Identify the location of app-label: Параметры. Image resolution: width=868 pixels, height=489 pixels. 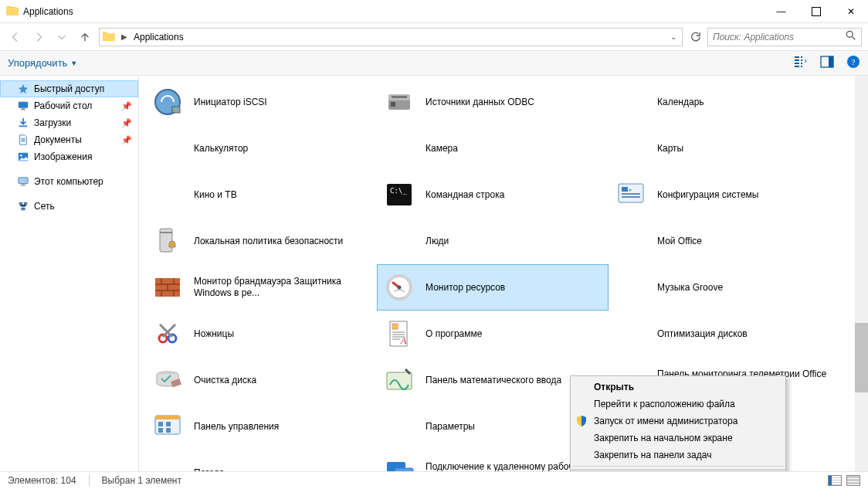
(450, 426).